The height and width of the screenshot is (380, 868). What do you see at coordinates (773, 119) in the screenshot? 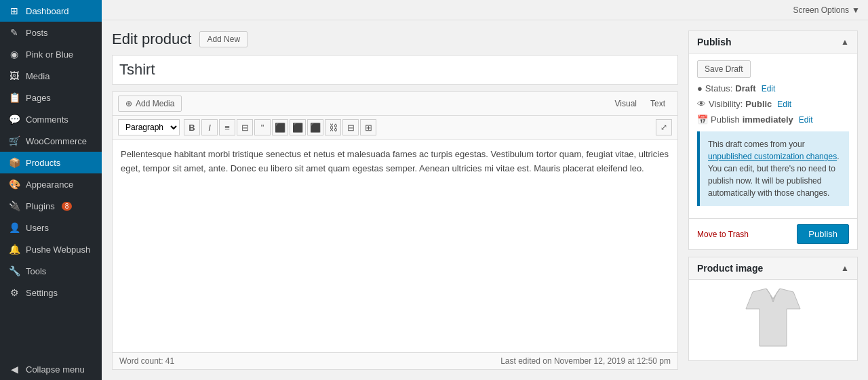
I see `publish-time-row: 📅 Publish immediately Edit` at bounding box center [773, 119].